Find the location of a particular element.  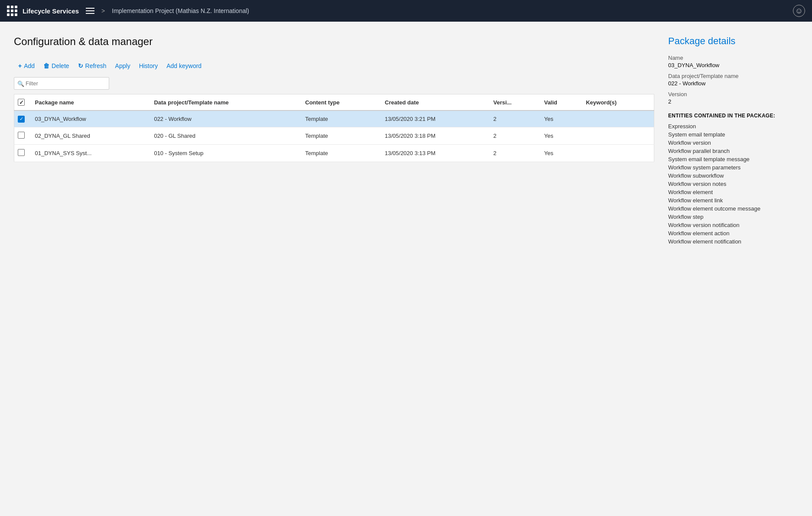

table-body: ✓03_DYNA_Workflow022 - WorkflowTemplate1… is located at coordinates (335, 136).